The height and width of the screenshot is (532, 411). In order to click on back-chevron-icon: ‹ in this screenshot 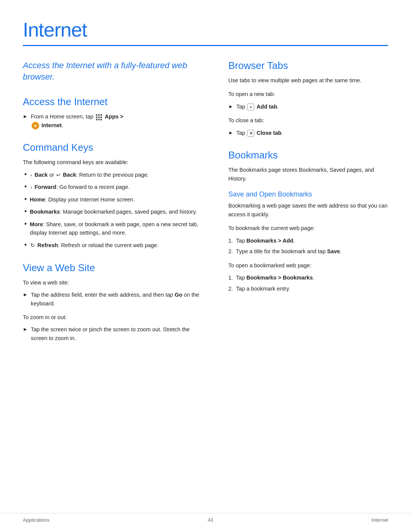, I will do `click(31, 175)`.